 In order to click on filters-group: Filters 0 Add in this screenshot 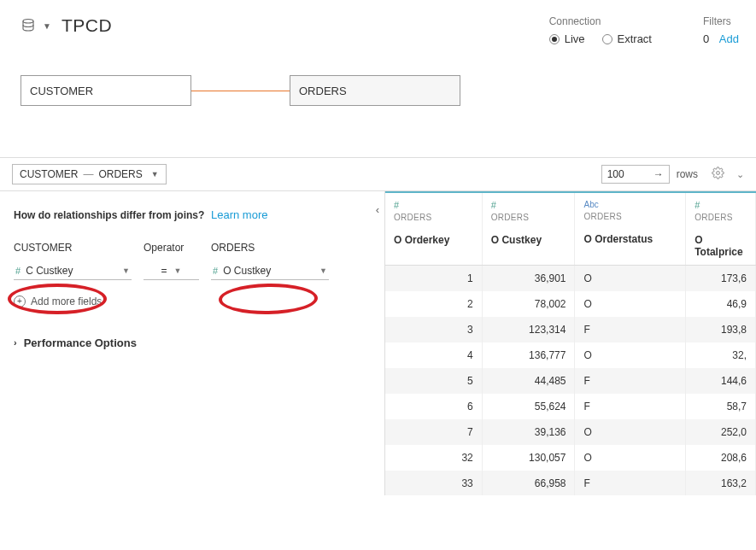, I will do `click(721, 31)`.